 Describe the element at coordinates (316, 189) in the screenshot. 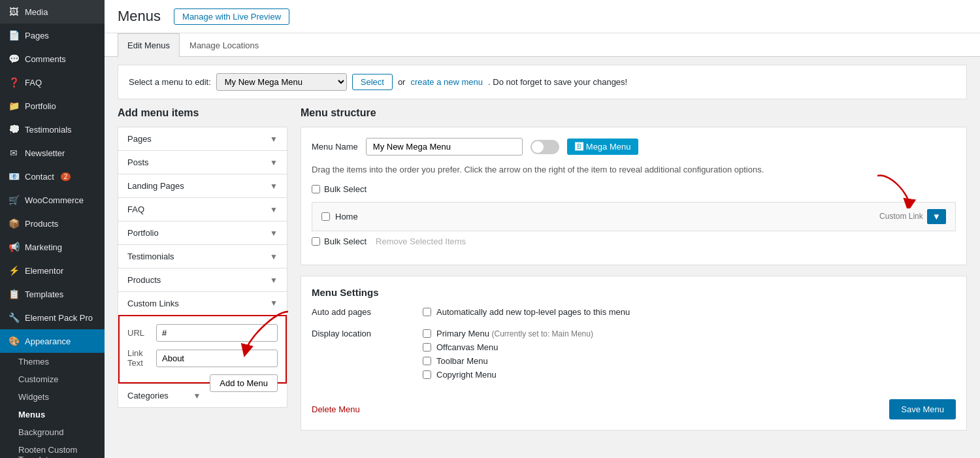

I see `bulk-select-checkbox-top` at that location.